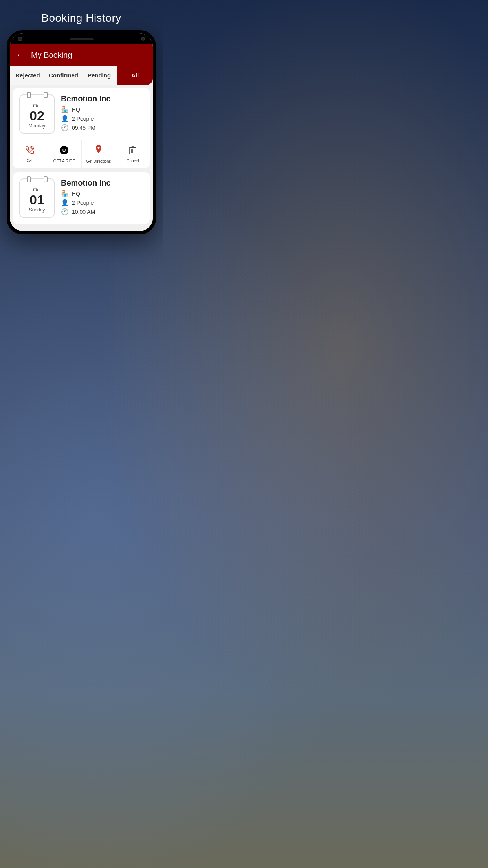 The image size is (488, 868). What do you see at coordinates (37, 200) in the screenshot?
I see `cal-day: 01` at bounding box center [37, 200].